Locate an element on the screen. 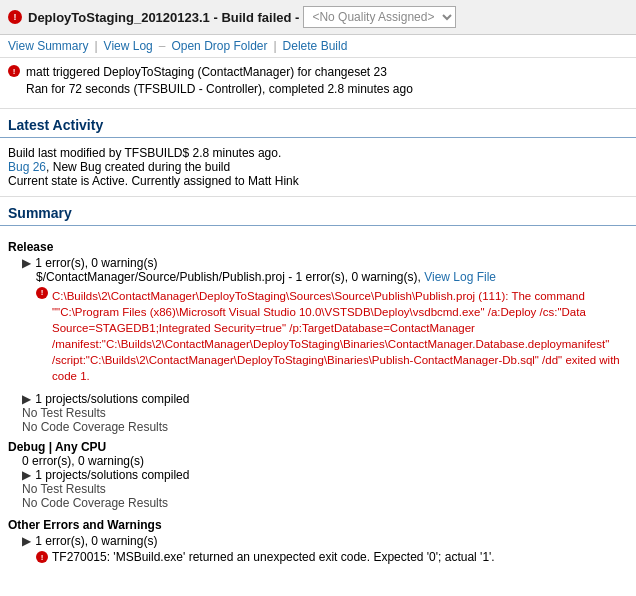 This screenshot has width=636, height=596. activity-row: ! matt triggered DeployToStaging (Contac… is located at coordinates (318, 81).